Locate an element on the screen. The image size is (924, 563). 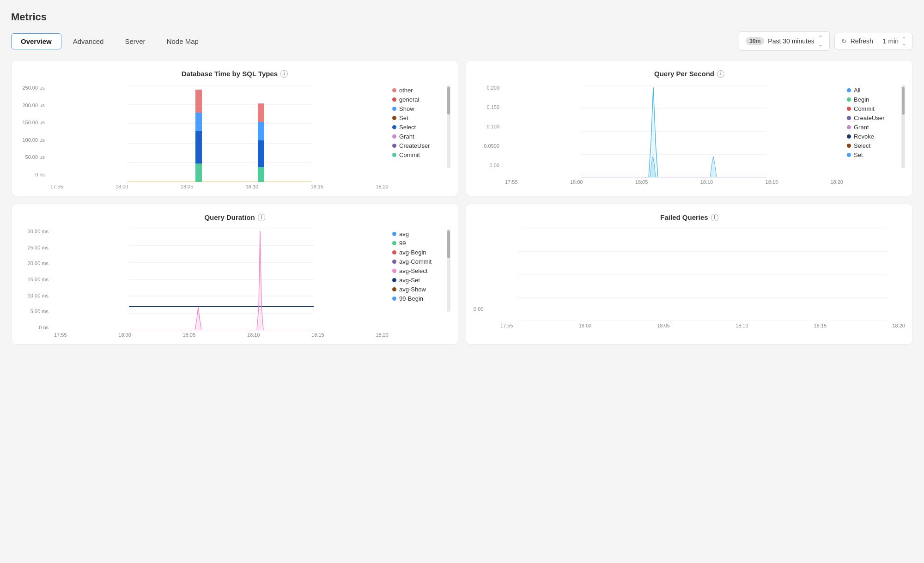
legend-item: avg is located at coordinates (418, 234).